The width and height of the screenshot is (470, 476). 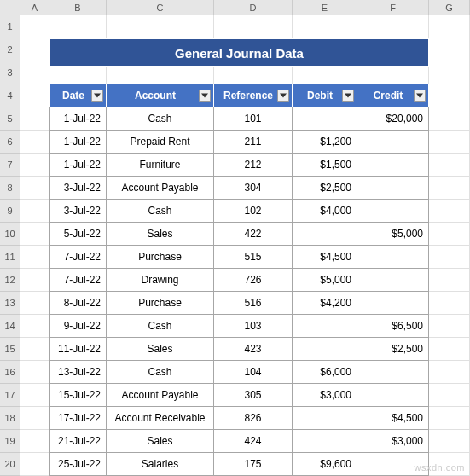 What do you see at coordinates (10, 372) in the screenshot?
I see `row-header-16: 16` at bounding box center [10, 372].